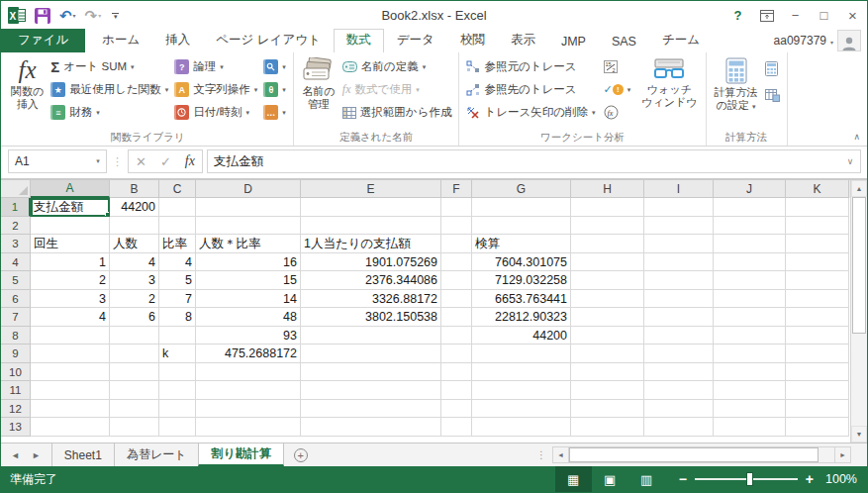 This screenshot has width=868, height=493. What do you see at coordinates (16, 455) in the screenshot?
I see `sheet-nav-prev-icon: ◄` at bounding box center [16, 455].